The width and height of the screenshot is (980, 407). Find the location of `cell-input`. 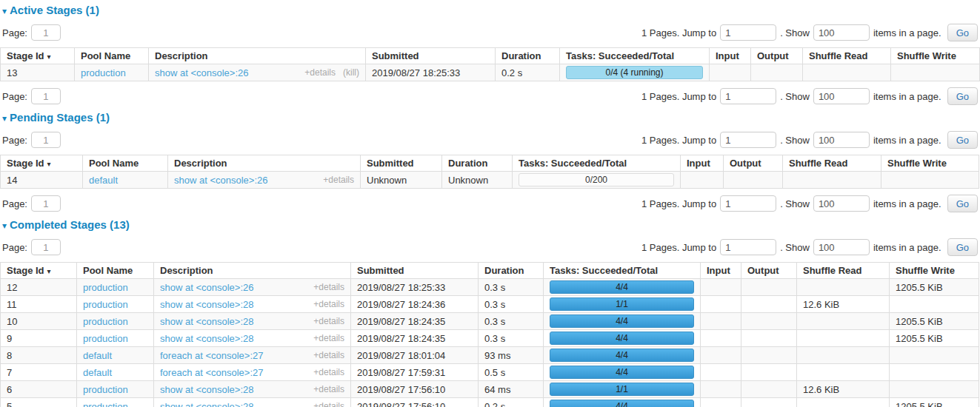

cell-input is located at coordinates (721, 373).